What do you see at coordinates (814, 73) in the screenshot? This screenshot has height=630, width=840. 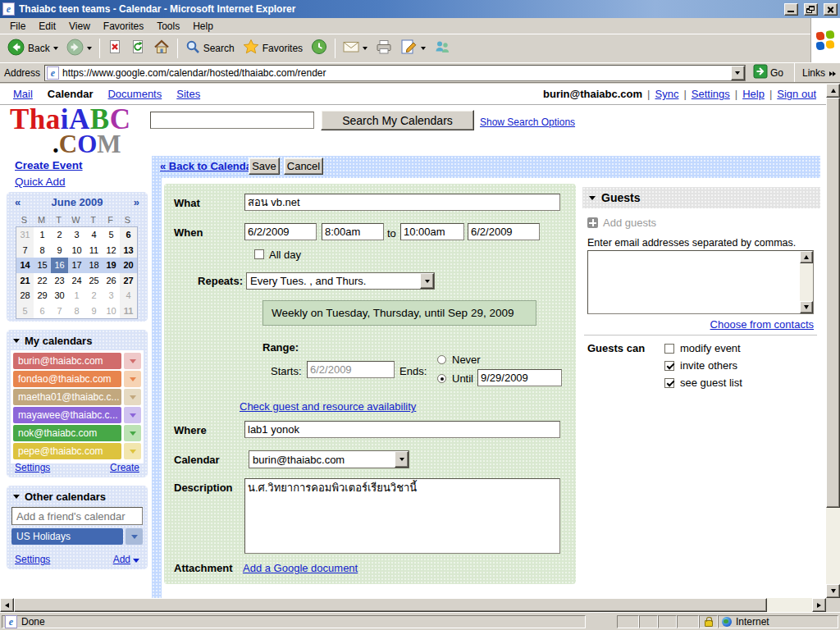 I see `links-label: Links` at bounding box center [814, 73].